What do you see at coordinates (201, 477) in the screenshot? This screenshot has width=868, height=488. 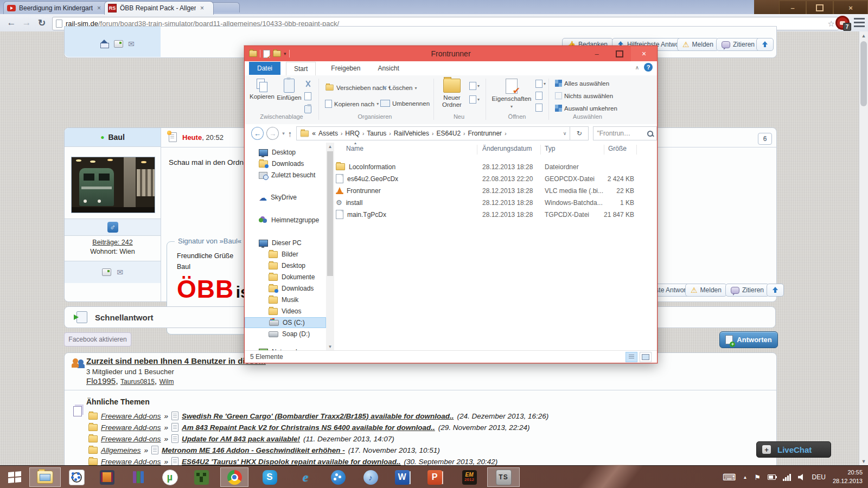 I see `taskbar-minecraft` at bounding box center [201, 477].